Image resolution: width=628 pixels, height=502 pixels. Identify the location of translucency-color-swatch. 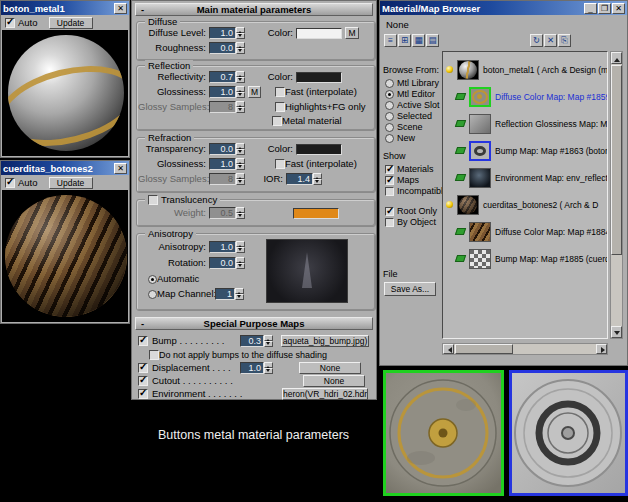
(316, 214).